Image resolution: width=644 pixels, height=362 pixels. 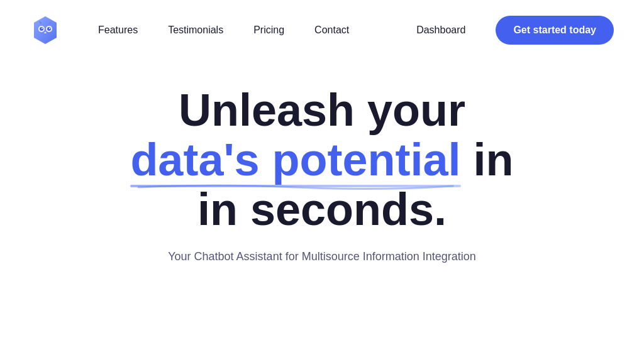 What do you see at coordinates (494, 160) in the screenshot?
I see `hero-title-in: in` at bounding box center [494, 160].